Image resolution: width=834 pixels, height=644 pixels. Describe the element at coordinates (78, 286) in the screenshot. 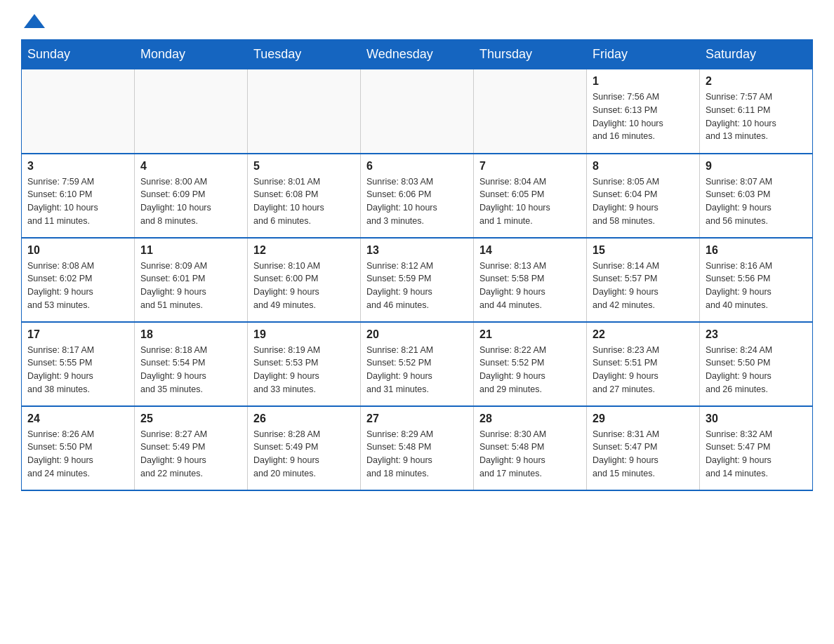

I see `day-info: Sunrise: 8:08 AM Sunset: 6:02 PM Dayligh…` at that location.